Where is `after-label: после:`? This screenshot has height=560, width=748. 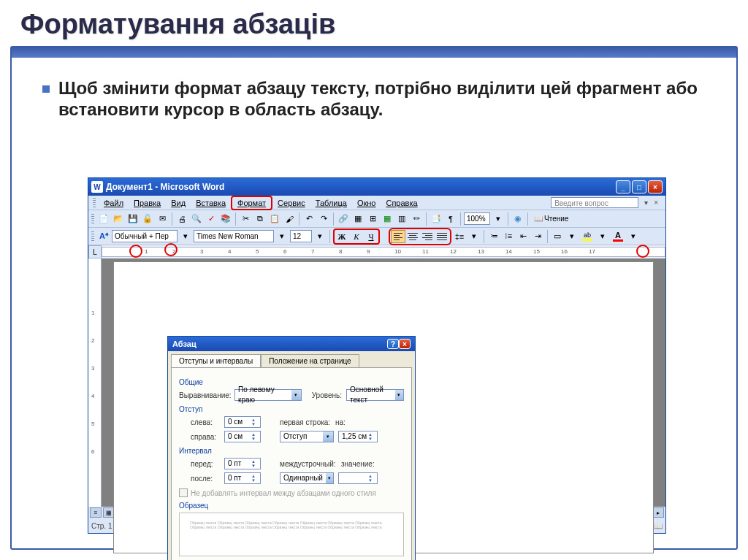
after-label: после: is located at coordinates (205, 479).